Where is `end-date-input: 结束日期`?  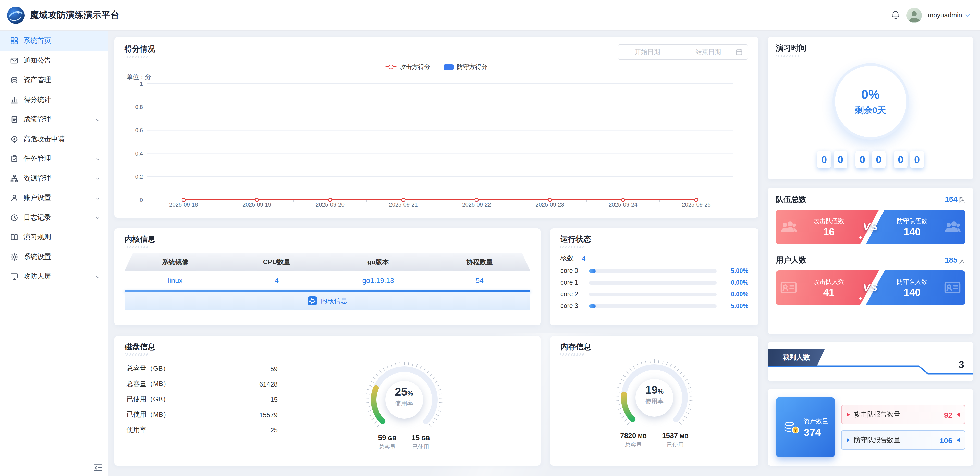 end-date-input: 结束日期 is located at coordinates (708, 52).